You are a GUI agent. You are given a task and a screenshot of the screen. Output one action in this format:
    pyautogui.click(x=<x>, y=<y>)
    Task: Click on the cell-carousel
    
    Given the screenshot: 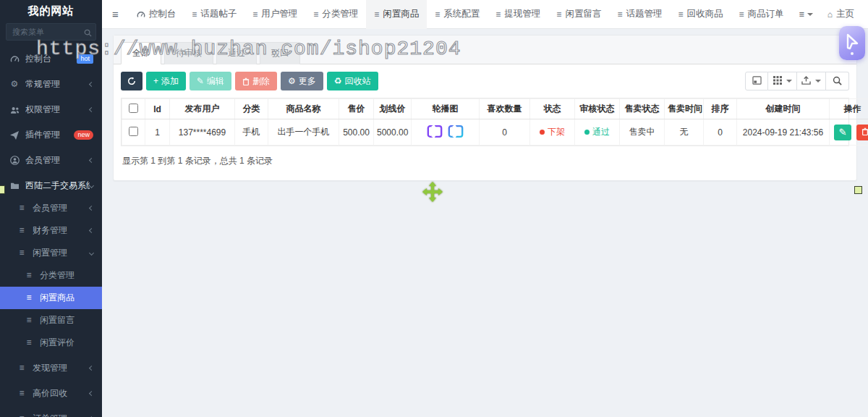 What is the action you would take?
    pyautogui.click(x=446, y=132)
    